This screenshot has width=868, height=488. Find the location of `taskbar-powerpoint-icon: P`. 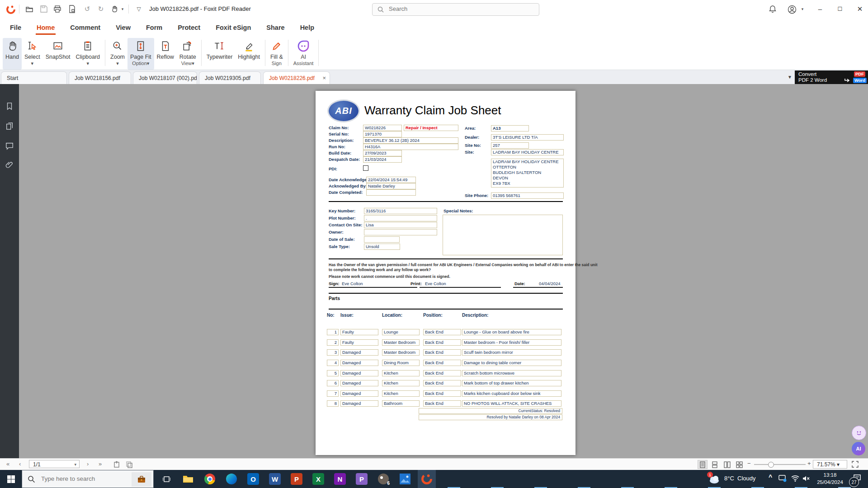

taskbar-powerpoint-icon: P is located at coordinates (297, 479).